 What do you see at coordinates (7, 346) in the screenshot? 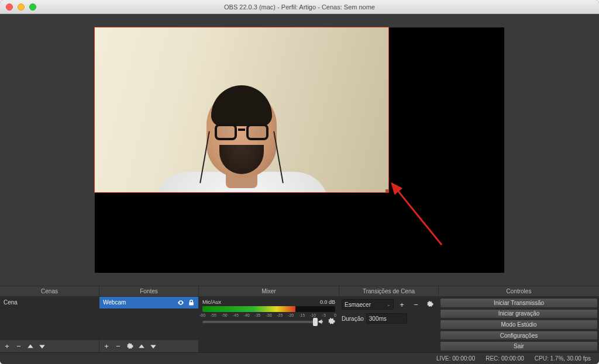
I see `add-scene-button: +` at bounding box center [7, 346].